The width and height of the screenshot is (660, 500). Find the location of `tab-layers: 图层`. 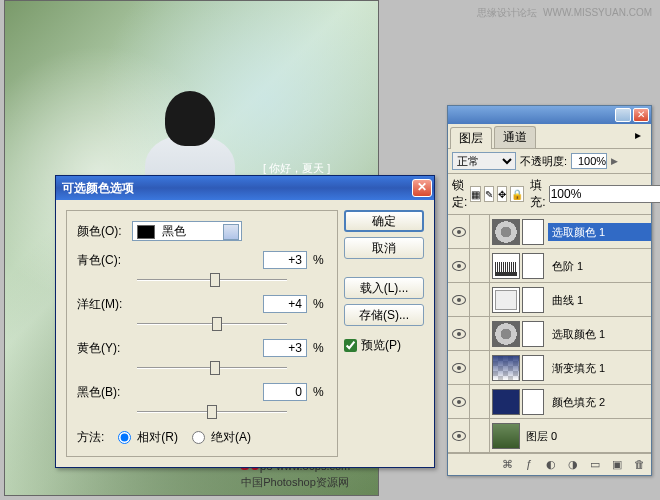

tab-layers: 图层 is located at coordinates (471, 138).